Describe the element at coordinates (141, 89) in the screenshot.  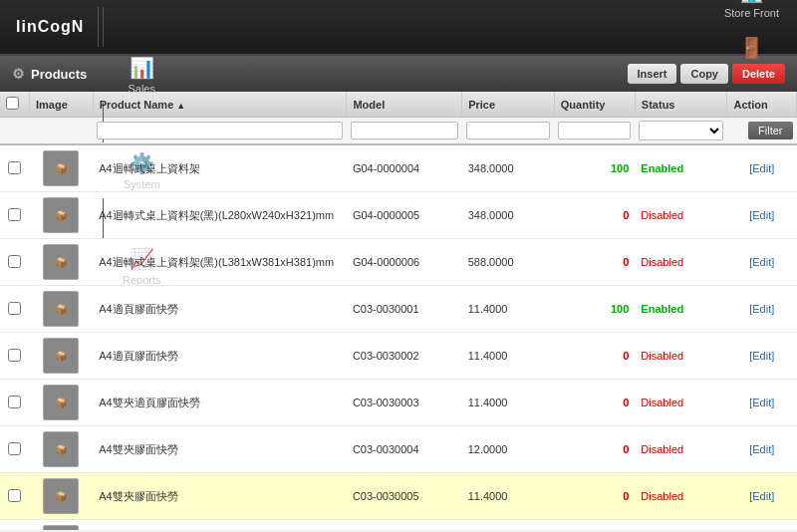
I see `nav-label: Sales` at that location.